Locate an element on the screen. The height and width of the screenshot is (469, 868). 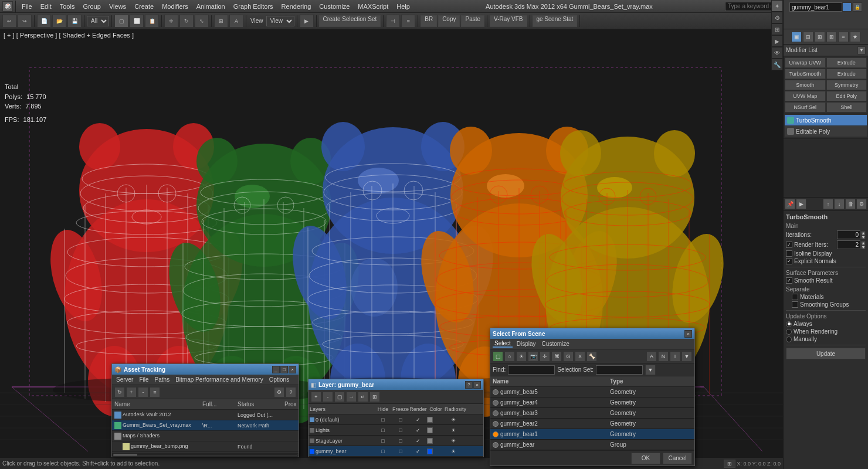
layer-color-gummy is located at coordinates (436, 451).